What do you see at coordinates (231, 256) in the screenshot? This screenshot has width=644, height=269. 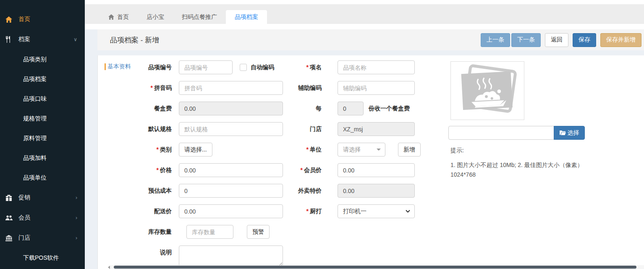 I see `note-textarea` at bounding box center [231, 256].